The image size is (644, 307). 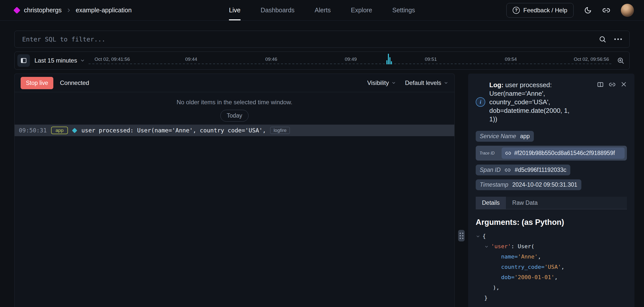 What do you see at coordinates (551, 153) in the screenshot?
I see `trace-id-pill: Trace ID #f2019b98b550cd8a61546c2f918895…` at bounding box center [551, 153].